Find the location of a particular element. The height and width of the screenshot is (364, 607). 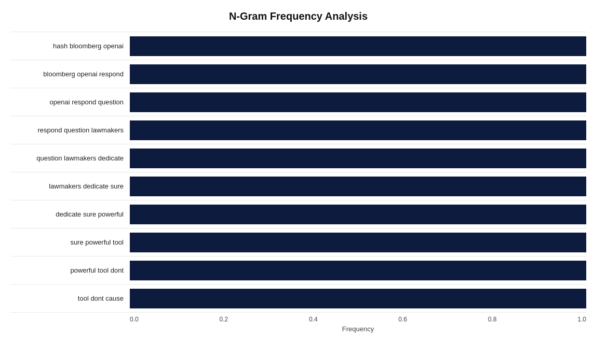

x-axis: 0.00.20.40.60.81.0 is located at coordinates (298, 319).